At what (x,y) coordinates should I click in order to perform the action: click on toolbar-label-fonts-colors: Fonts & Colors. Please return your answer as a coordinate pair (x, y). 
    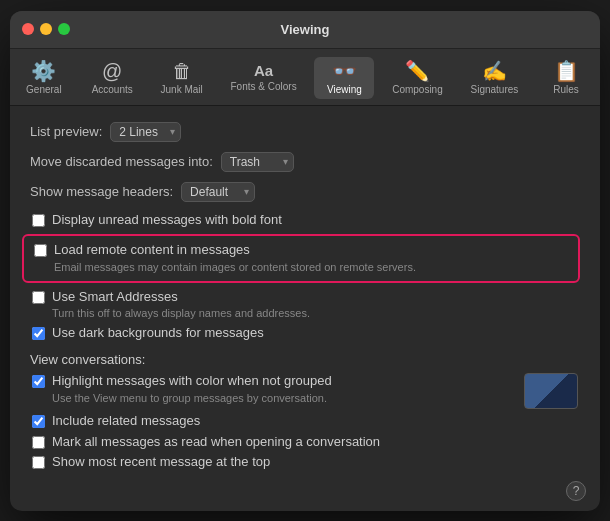
    Looking at the image, I should click on (264, 86).